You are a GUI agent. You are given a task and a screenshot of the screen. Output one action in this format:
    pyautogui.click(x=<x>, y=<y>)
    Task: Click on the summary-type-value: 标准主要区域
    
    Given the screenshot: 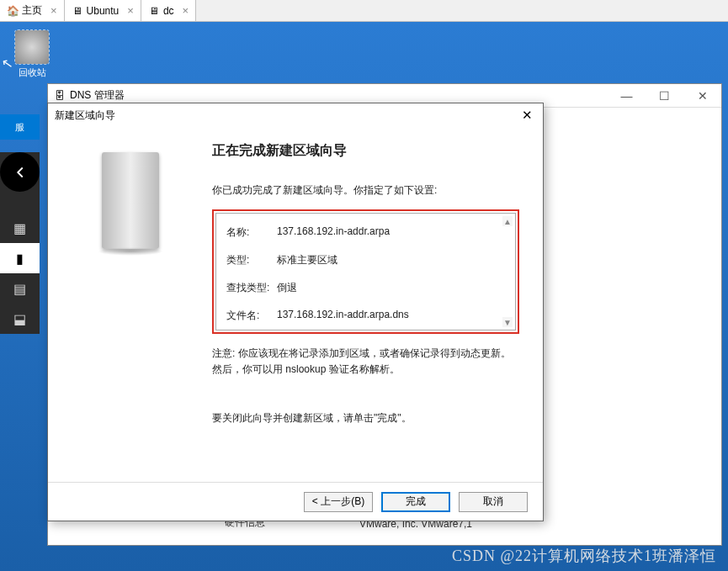 What is the action you would take?
    pyautogui.click(x=307, y=261)
    